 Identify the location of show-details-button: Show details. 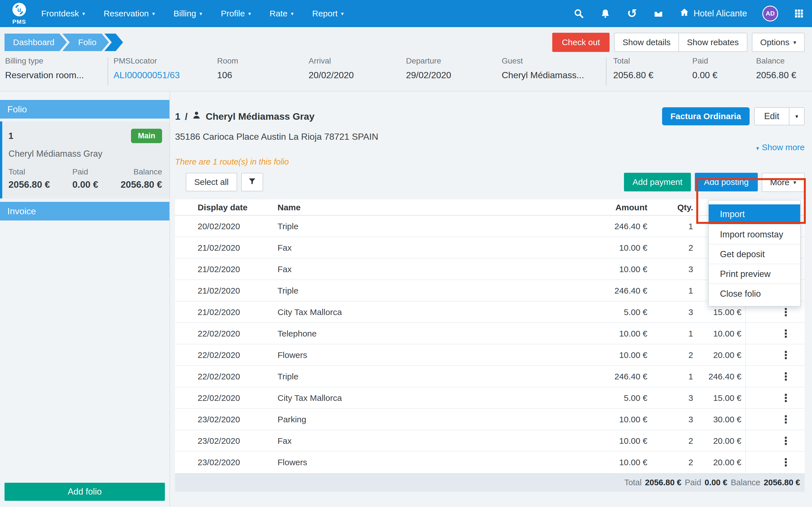
(646, 42).